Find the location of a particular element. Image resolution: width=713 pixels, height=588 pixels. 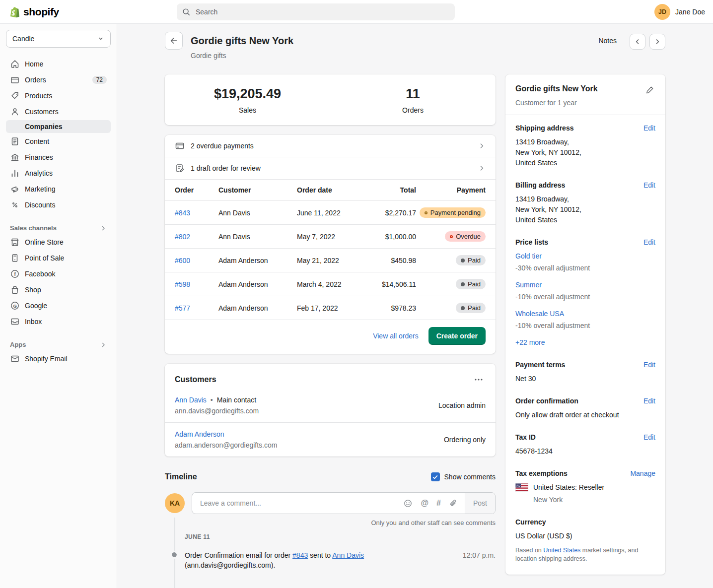

overdue-payments-alert: 2 overdue payments is located at coordinates (330, 146).